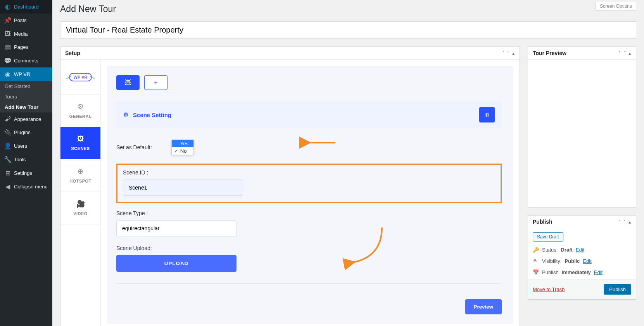 The width and height of the screenshot is (644, 326). What do you see at coordinates (536, 261) in the screenshot?
I see `eye-icon: 👁` at bounding box center [536, 261].